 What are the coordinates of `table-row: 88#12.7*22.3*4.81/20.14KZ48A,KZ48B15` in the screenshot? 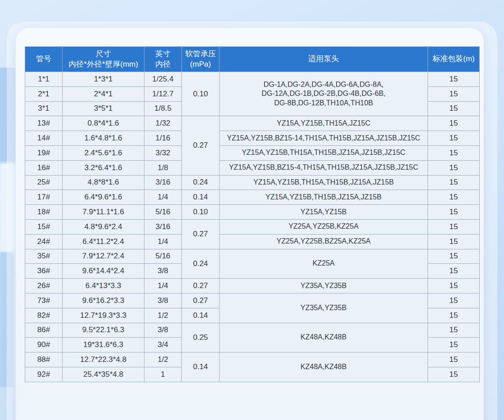 It's located at (252, 360).